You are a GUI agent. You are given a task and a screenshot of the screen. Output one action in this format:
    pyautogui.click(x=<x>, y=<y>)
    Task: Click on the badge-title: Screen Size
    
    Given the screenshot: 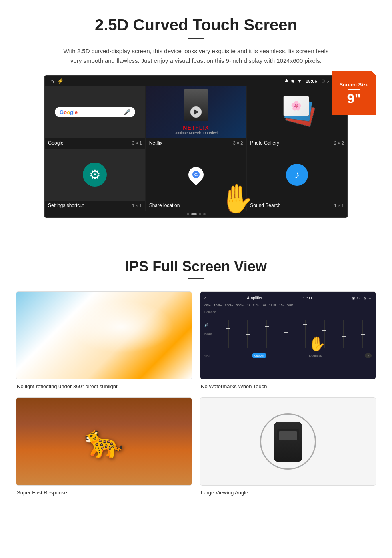 What is the action you would take?
    pyautogui.click(x=354, y=85)
    